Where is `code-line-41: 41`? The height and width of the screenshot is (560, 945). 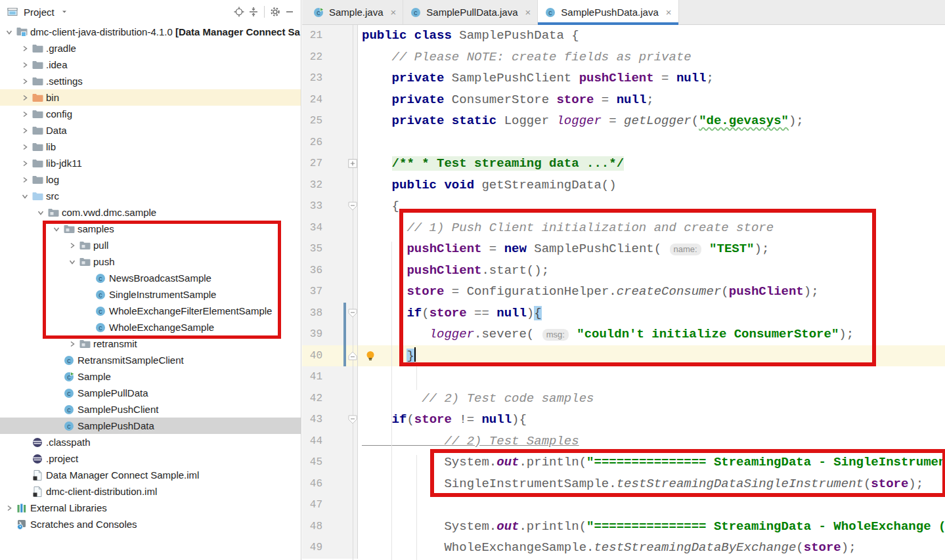 code-line-41: 41 is located at coordinates (624, 377).